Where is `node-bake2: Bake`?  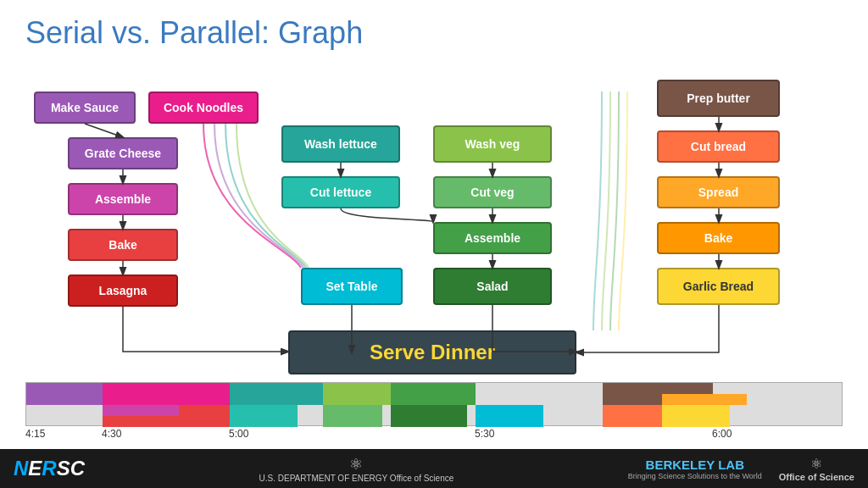
node-bake2: Bake is located at coordinates (719, 238).